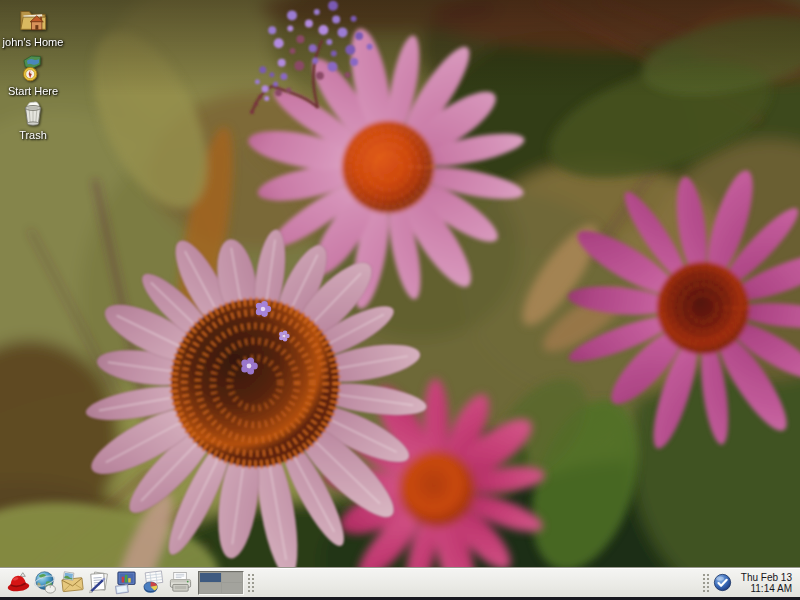 The width and height of the screenshot is (800, 600). What do you see at coordinates (400, 582) in the screenshot?
I see `bottom-panel: Thu Feb 13 11:14 AM` at bounding box center [400, 582].